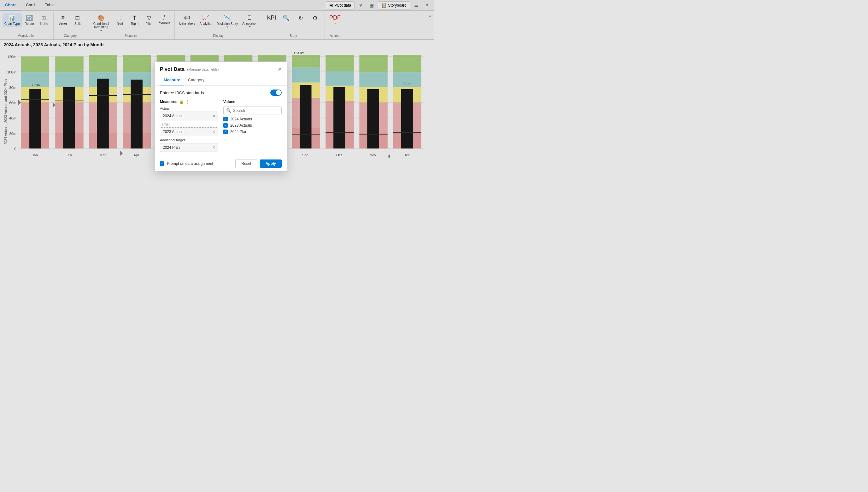 Image resolution: width=868 pixels, height=492 pixels. What do you see at coordinates (280, 69) in the screenshot?
I see `modal-close-button: ✕` at bounding box center [280, 69].